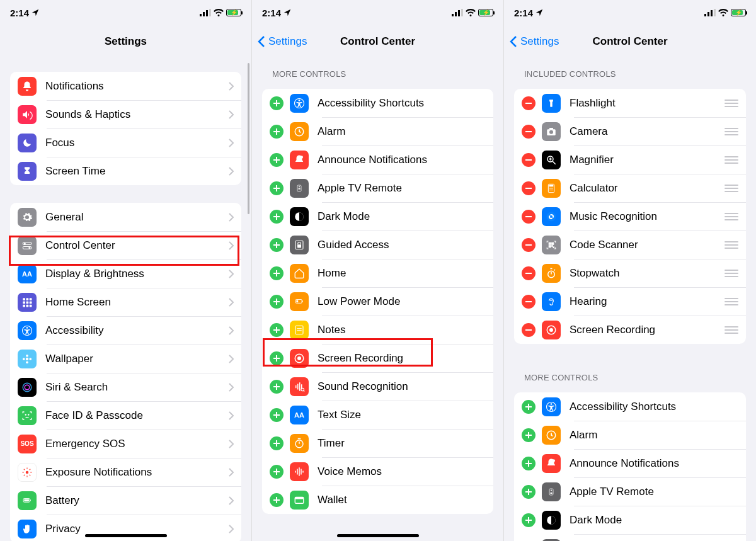 The width and height of the screenshot is (756, 541). I want to click on row-battery: Battery, so click(126, 500).